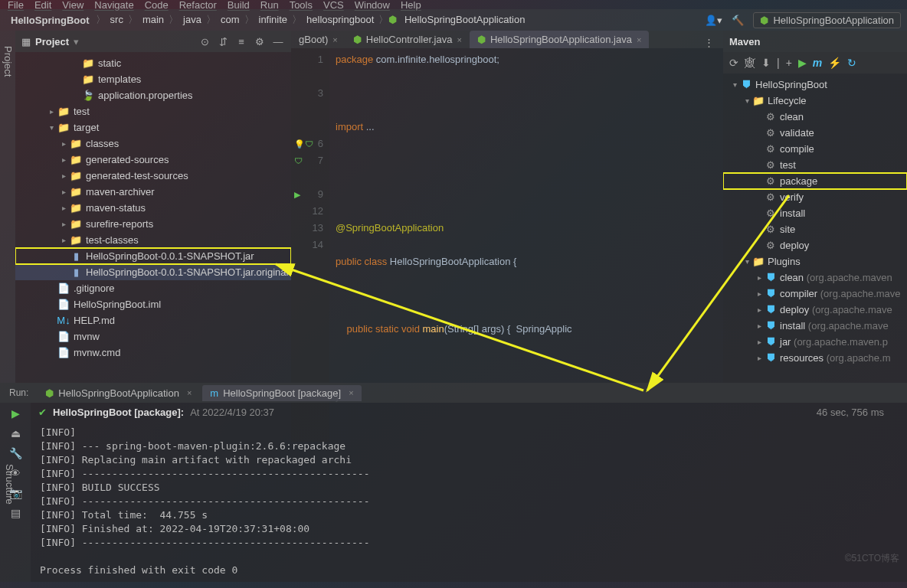 The width and height of the screenshot is (907, 588). What do you see at coordinates (789, 63) in the screenshot?
I see `add-icon: +` at bounding box center [789, 63].